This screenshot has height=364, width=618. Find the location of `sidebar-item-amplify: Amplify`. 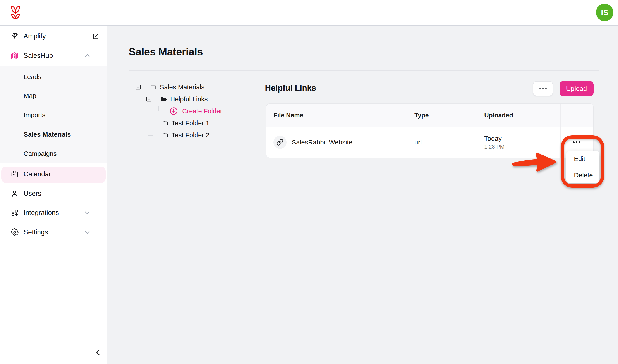

sidebar-item-amplify: Amplify is located at coordinates (53, 36).